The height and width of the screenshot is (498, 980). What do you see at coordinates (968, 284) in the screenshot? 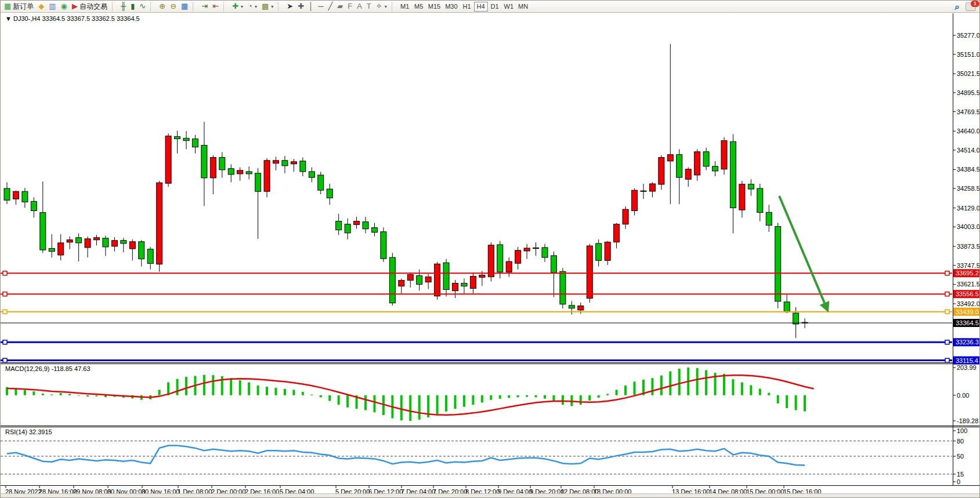
I see `svg-text: 33621.5` at bounding box center [968, 284].